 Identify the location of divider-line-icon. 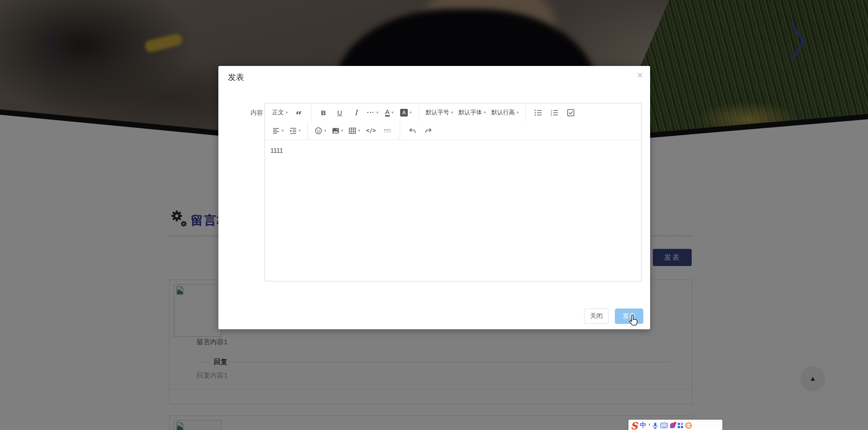
(387, 131).